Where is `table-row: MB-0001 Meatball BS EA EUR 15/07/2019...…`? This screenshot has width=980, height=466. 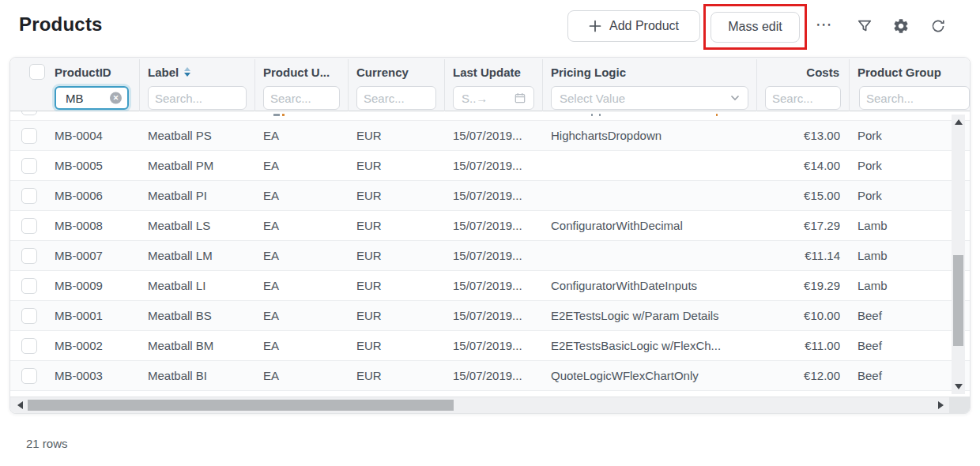
table-row: MB-0001 Meatball BS EA EUR 15/07/2019...… is located at coordinates (490, 316).